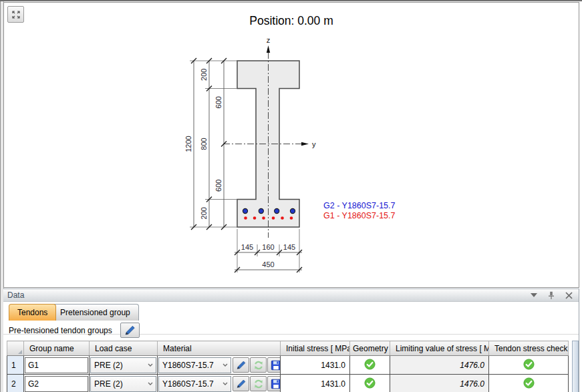 This screenshot has height=392, width=582. Describe the element at coordinates (16, 365) in the screenshot. I see `row-number: 1` at that location.